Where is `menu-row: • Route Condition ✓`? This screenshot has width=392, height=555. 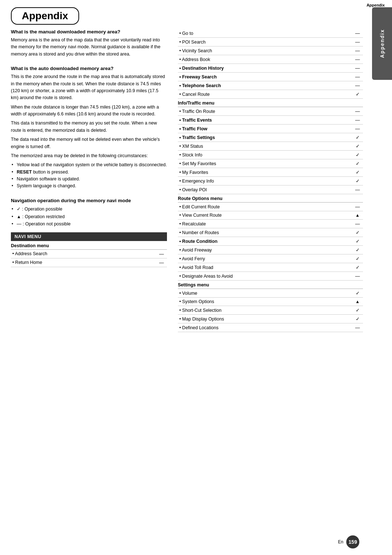
menu-row: • Route Condition ✓ is located at coordinates (270, 241).